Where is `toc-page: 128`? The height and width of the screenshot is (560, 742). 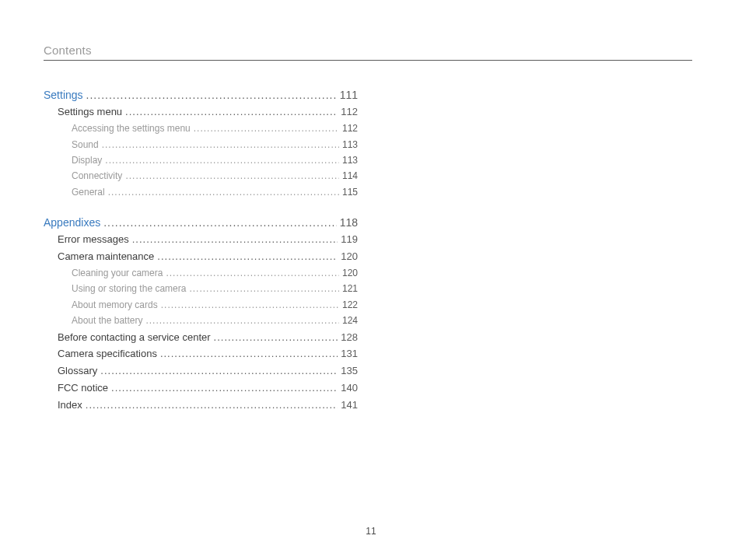
toc-page: 128 is located at coordinates (349, 338).